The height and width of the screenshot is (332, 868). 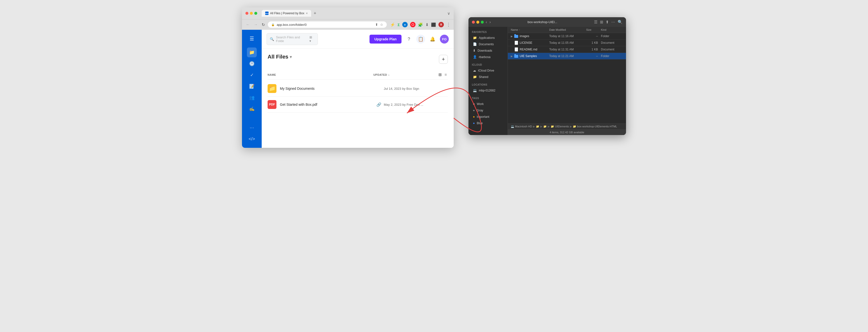 What do you see at coordinates (252, 139) in the screenshot?
I see `code-icon: </>` at bounding box center [252, 139].